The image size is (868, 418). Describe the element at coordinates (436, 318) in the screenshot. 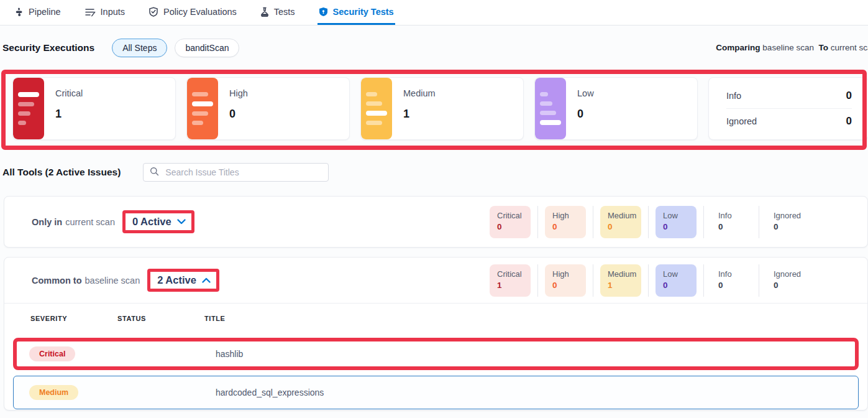

I see `issues-table-header: SEVERITY STATUS TITLE` at that location.